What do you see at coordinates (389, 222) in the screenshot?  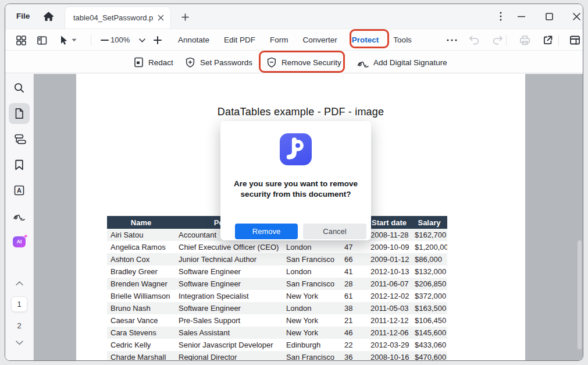 I see `col-header-start-date: Start date` at bounding box center [389, 222].